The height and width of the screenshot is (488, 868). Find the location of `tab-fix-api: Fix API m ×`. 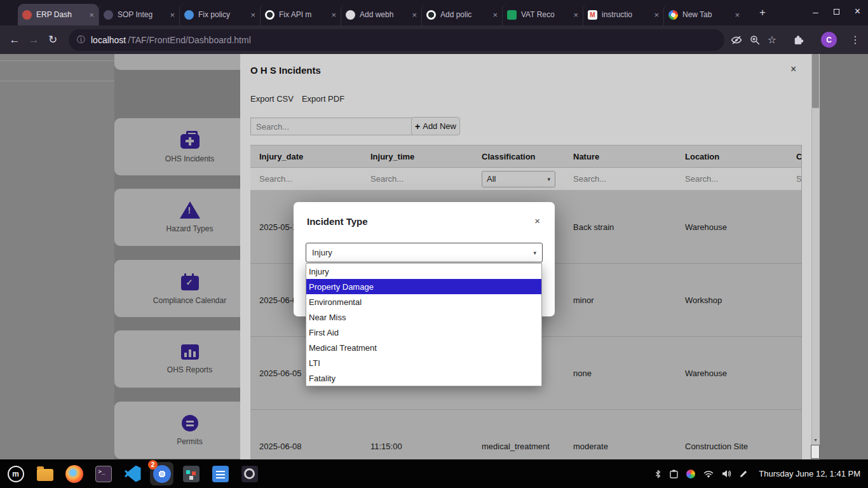

tab-fix-api: Fix API m × is located at coordinates (300, 15).